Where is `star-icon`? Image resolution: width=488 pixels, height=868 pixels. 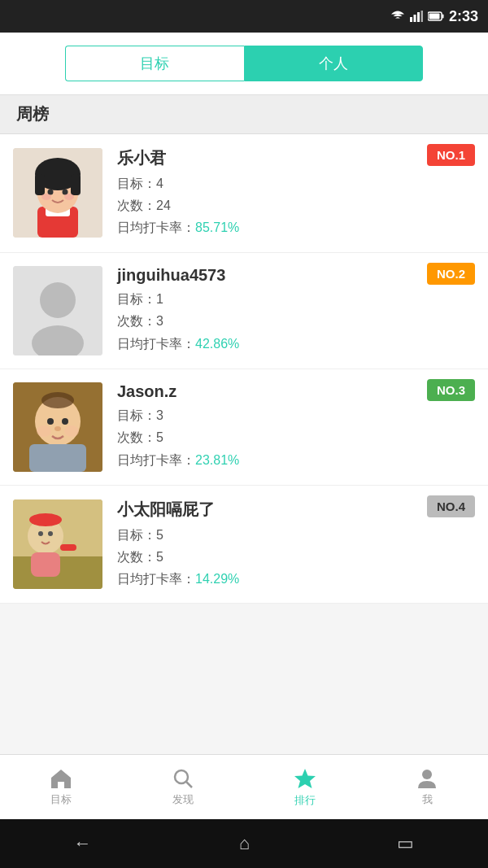
star-icon is located at coordinates (305, 779).